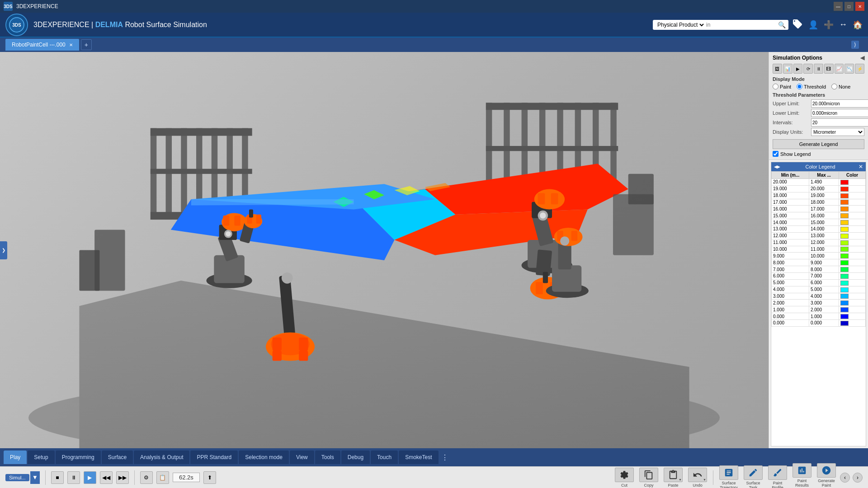 This screenshot has height=488, width=868. Describe the element at coordinates (42, 45) in the screenshot. I see `tab-robotpaintcell: RobotPaintCell ---.000 ✕` at that location.